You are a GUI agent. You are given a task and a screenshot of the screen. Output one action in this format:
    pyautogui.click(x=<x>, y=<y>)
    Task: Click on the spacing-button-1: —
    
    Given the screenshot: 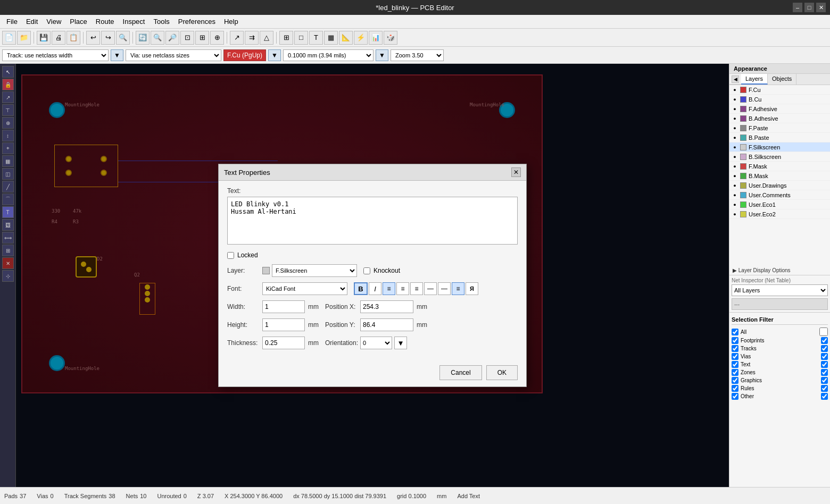 What is the action you would take?
    pyautogui.click(x=430, y=289)
    